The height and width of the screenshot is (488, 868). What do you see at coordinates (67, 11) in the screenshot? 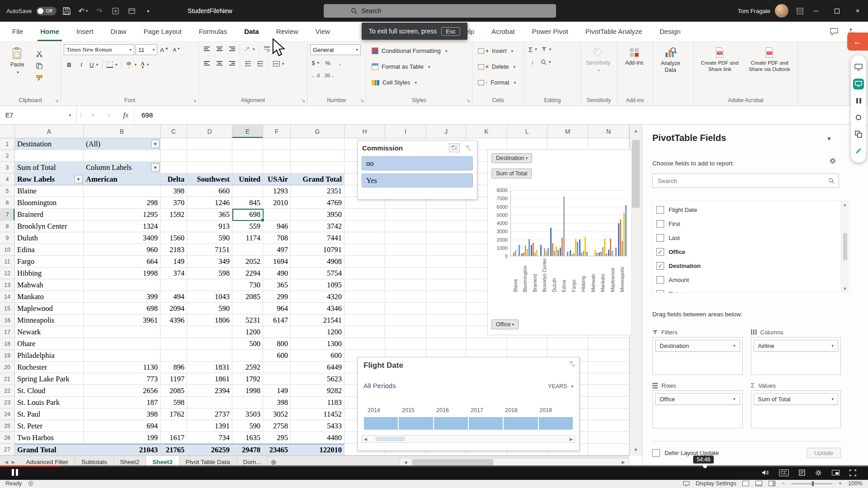
I see `save-icon` at bounding box center [67, 11].